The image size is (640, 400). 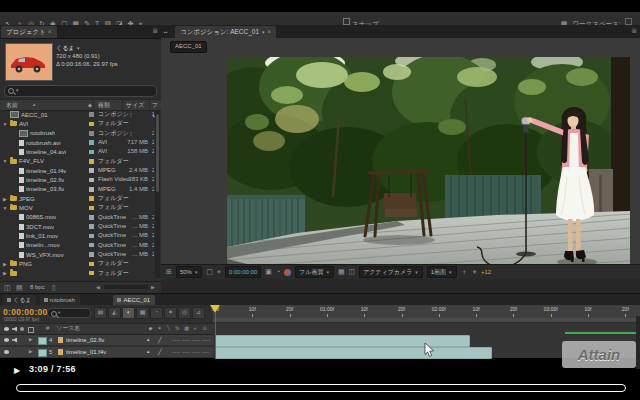 What do you see at coordinates (77, 218) in the screenshot?
I see `project-row: 0086S.movQuickTime... MB29` at bounding box center [77, 218].